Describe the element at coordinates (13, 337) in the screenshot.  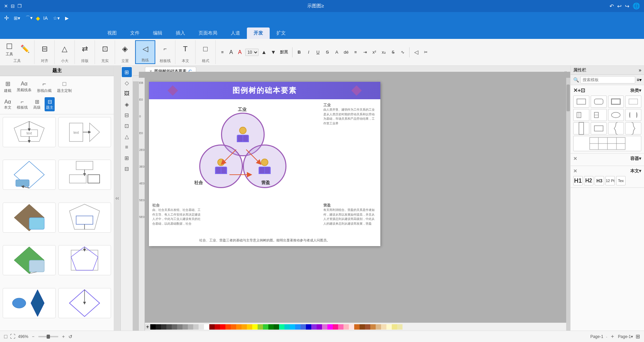
I see `full-screen-btn: ⛶` at that location.